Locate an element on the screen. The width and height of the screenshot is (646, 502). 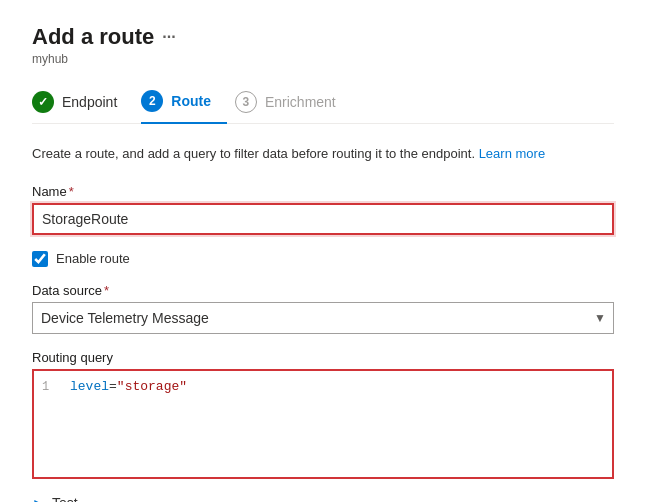
name-field-group: Name* is located at coordinates (323, 210).